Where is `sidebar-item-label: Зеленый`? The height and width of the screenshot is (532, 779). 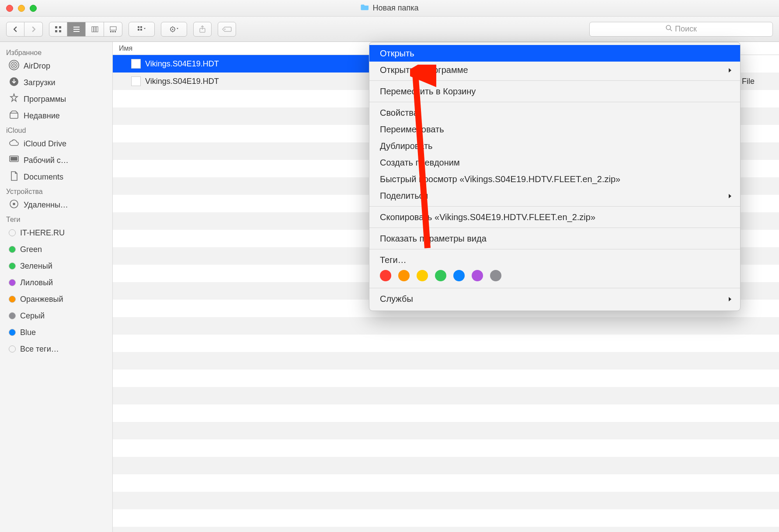
sidebar-item-label: Зеленый is located at coordinates (36, 266).